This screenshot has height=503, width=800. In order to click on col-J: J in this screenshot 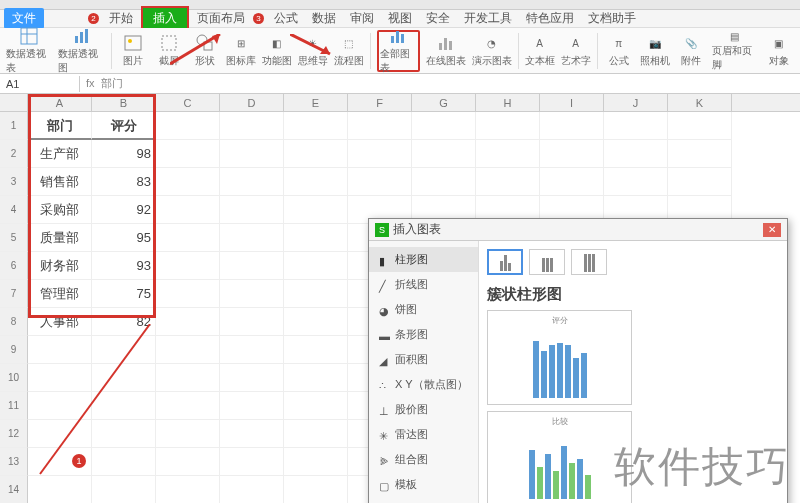, I will do `click(636, 102)`.